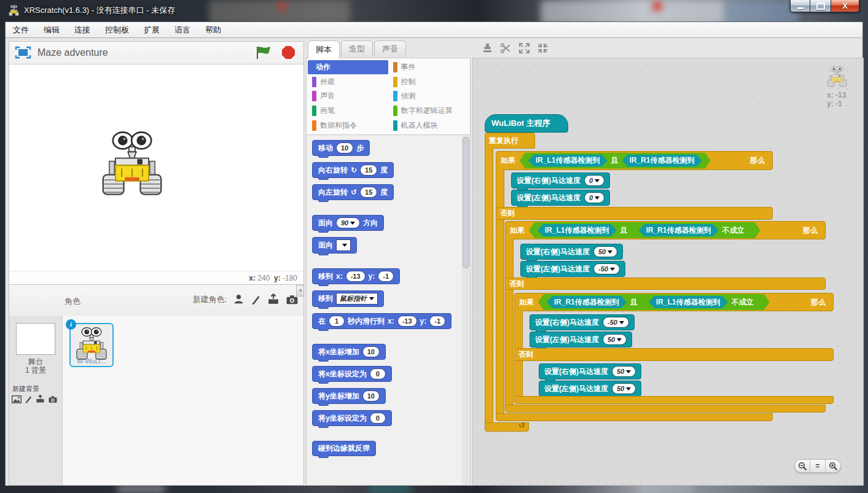  Describe the element at coordinates (560, 181) in the screenshot. I see `set-motor-block: 设置(右侧)马达速度 0` at that location.